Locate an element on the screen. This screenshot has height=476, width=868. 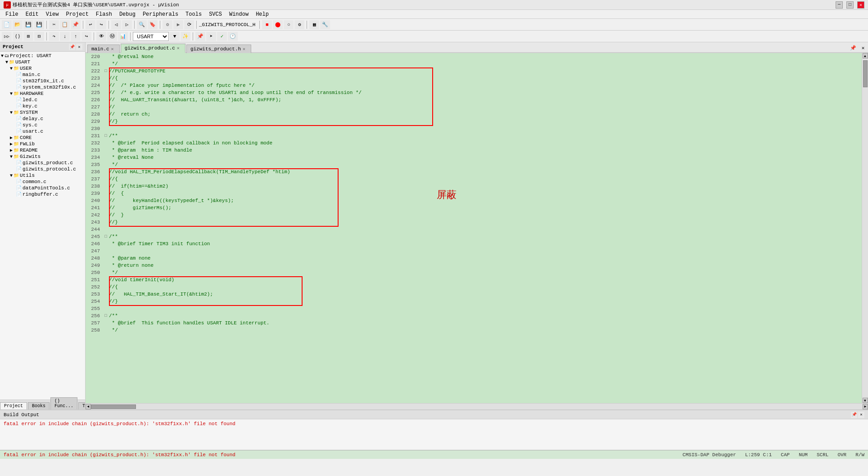
config-button: 🔧 is located at coordinates (325, 25).